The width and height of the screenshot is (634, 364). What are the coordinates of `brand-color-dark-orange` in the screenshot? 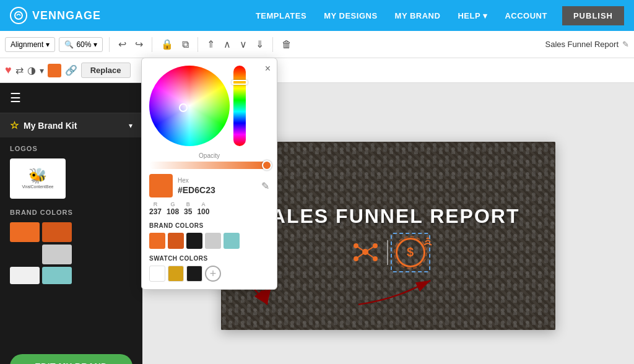 It's located at (57, 232).